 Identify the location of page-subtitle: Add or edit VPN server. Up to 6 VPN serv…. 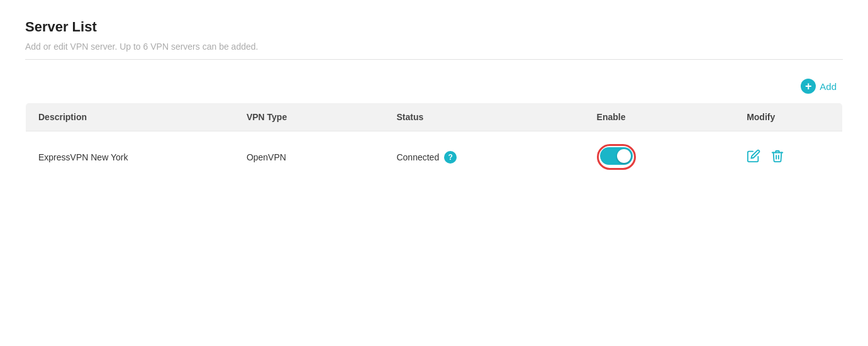
(434, 47).